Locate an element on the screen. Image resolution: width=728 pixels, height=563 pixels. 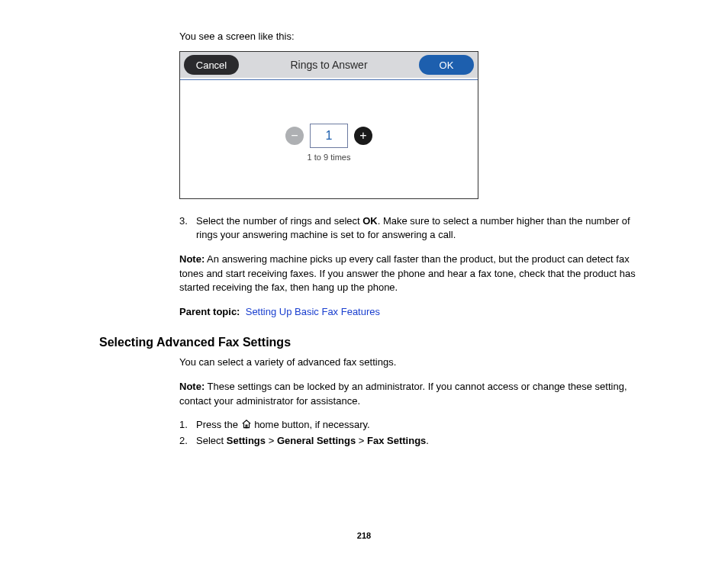
step2-b2: General Settings is located at coordinates (316, 441).